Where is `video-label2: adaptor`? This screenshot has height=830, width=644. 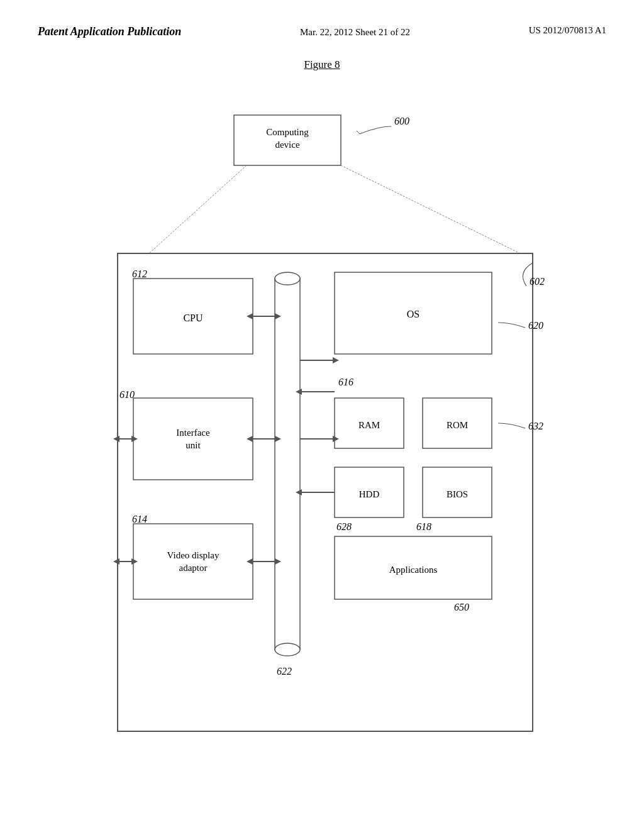
video-label2: adaptor is located at coordinates (194, 568).